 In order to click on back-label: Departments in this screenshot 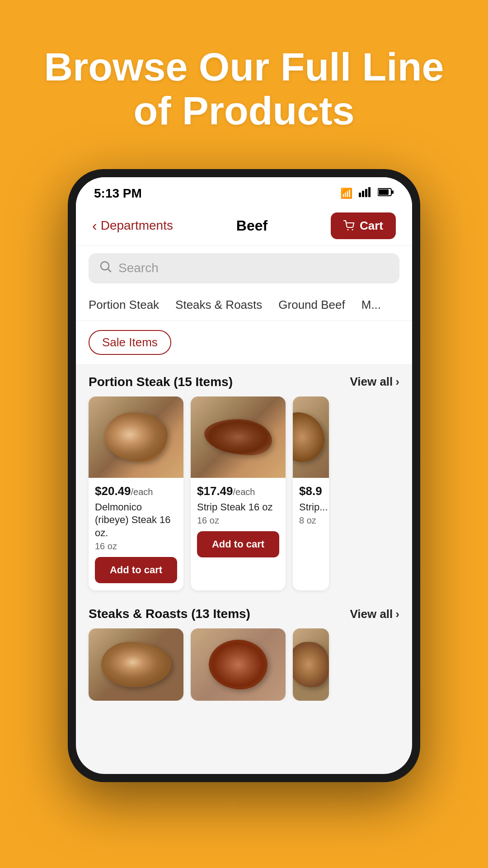, I will do `click(137, 226)`.